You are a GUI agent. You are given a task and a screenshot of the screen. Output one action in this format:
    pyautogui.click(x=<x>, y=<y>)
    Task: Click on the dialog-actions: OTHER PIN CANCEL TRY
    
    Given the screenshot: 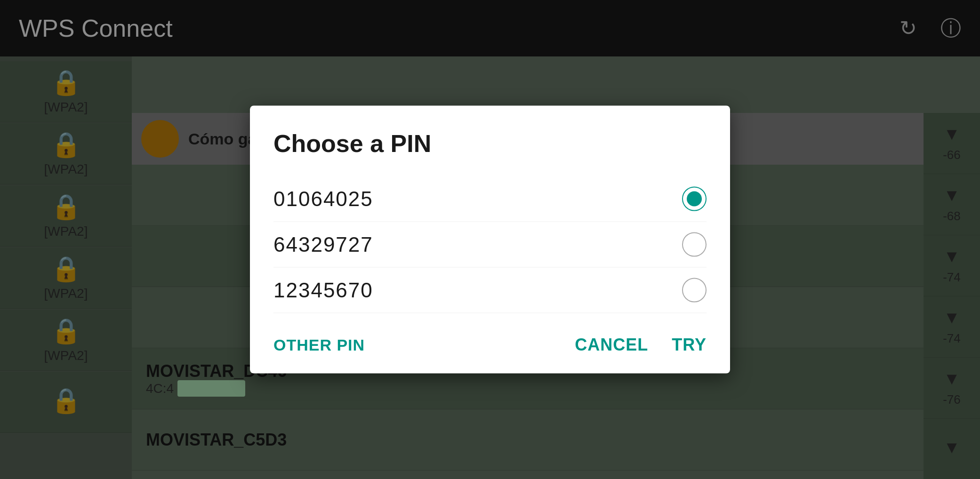 What is the action you would take?
    pyautogui.click(x=490, y=343)
    